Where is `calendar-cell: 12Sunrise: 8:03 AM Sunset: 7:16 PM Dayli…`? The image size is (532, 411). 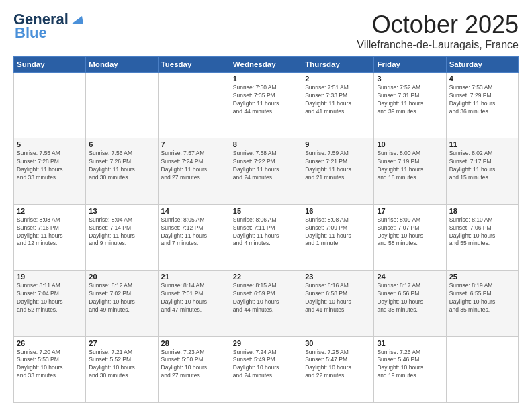
calendar-cell: 12Sunrise: 8:03 AM Sunset: 7:16 PM Dayli… is located at coordinates (50, 237).